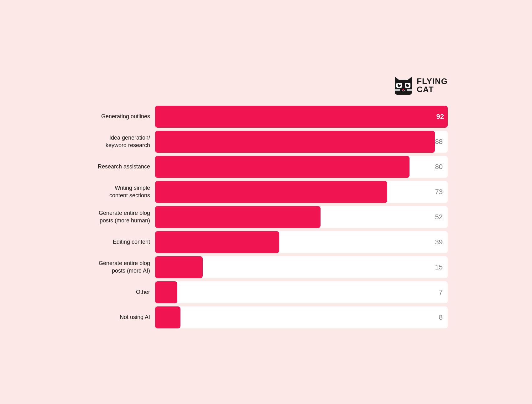 The height and width of the screenshot is (404, 532). I want to click on bar-track: 80, so click(301, 167).